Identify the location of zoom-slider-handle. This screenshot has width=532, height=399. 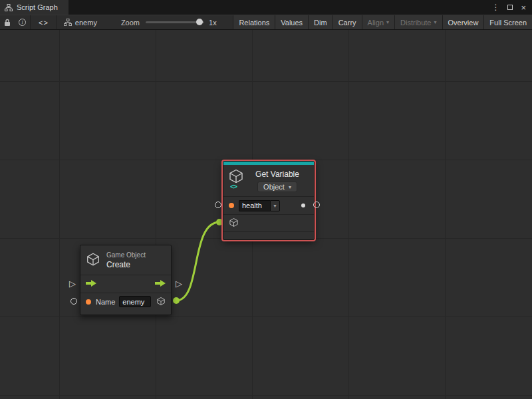
(200, 22).